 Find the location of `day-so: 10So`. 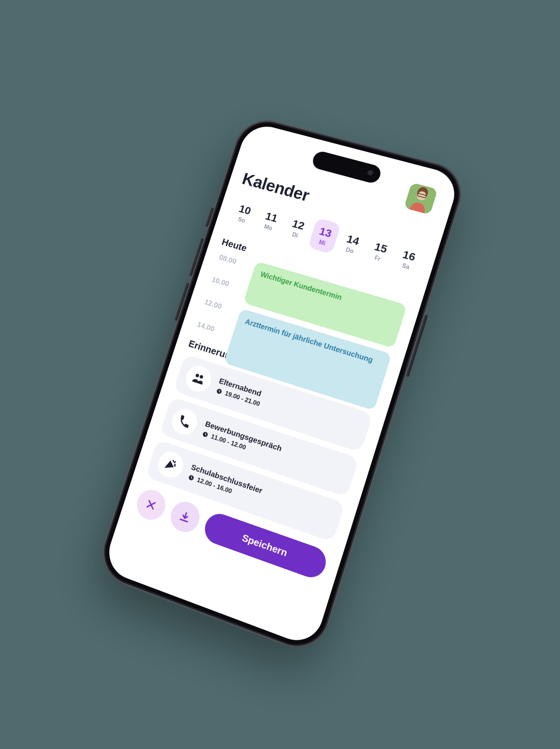

day-so: 10So is located at coordinates (244, 213).